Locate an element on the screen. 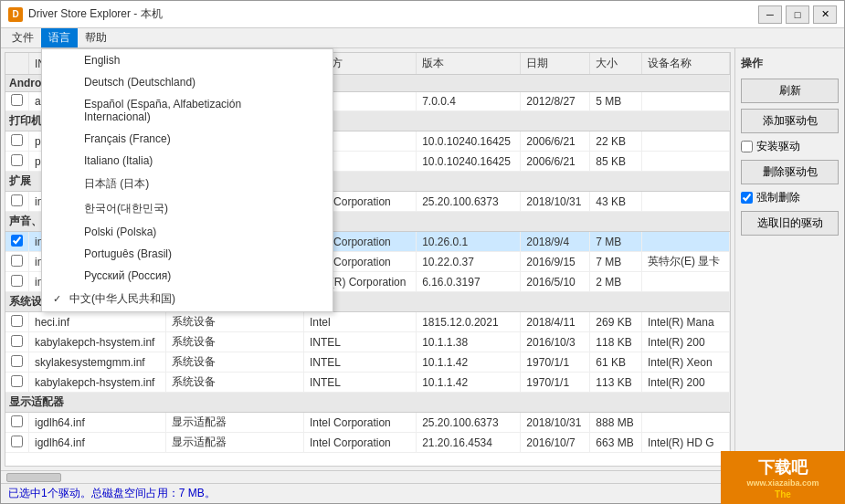 Image resolution: width=845 pixels, height=504 pixels. row-version: 10.0.10240.16425 is located at coordinates (469, 162).